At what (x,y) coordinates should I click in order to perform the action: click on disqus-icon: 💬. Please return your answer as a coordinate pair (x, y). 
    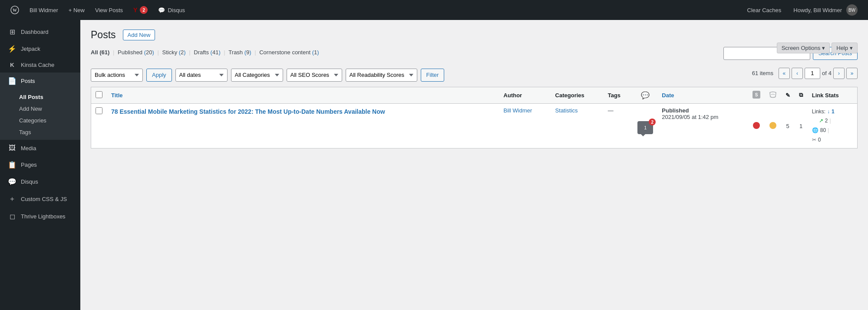
    Looking at the image, I should click on (162, 10).